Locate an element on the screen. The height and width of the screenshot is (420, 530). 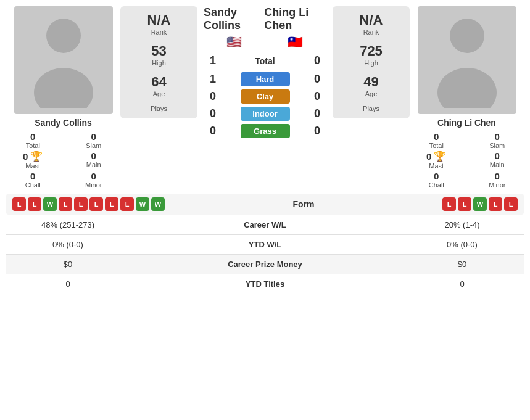
total-right-score: 0 is located at coordinates (317, 60).